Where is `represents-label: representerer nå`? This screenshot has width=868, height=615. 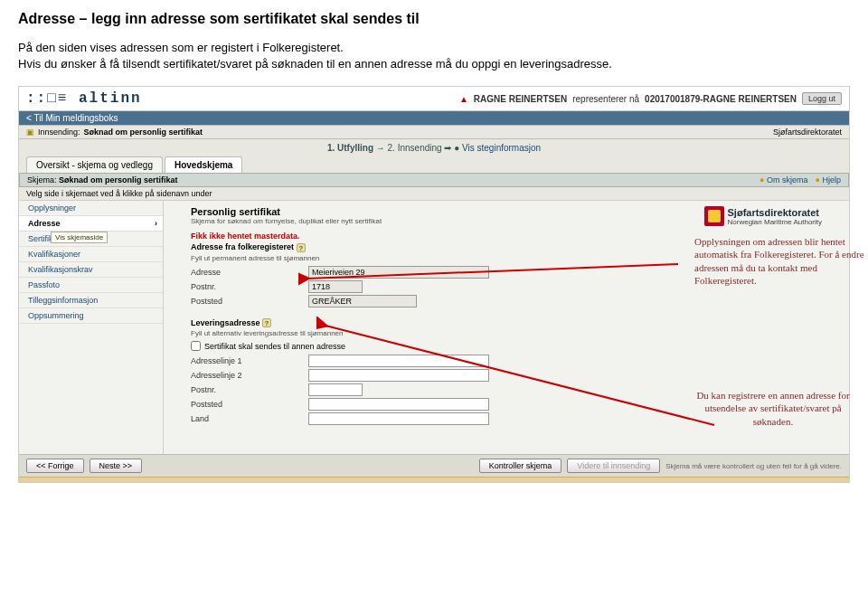 represents-label: representerer nå is located at coordinates (606, 99).